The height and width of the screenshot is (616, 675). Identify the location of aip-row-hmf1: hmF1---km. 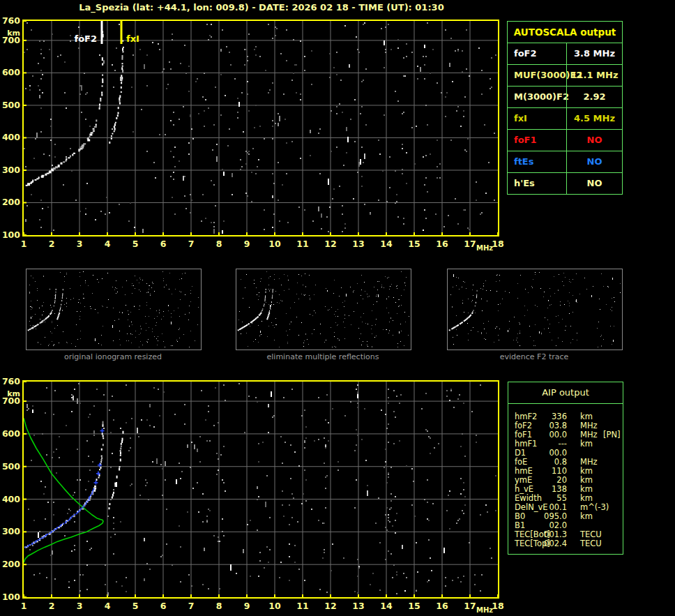
(566, 444).